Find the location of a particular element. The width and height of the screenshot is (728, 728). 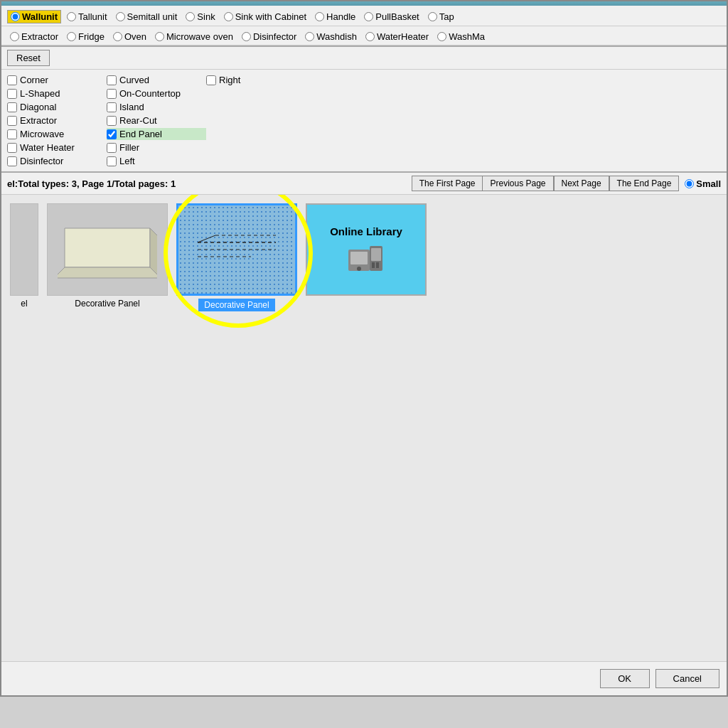

ok-button: OK is located at coordinates (625, 678).